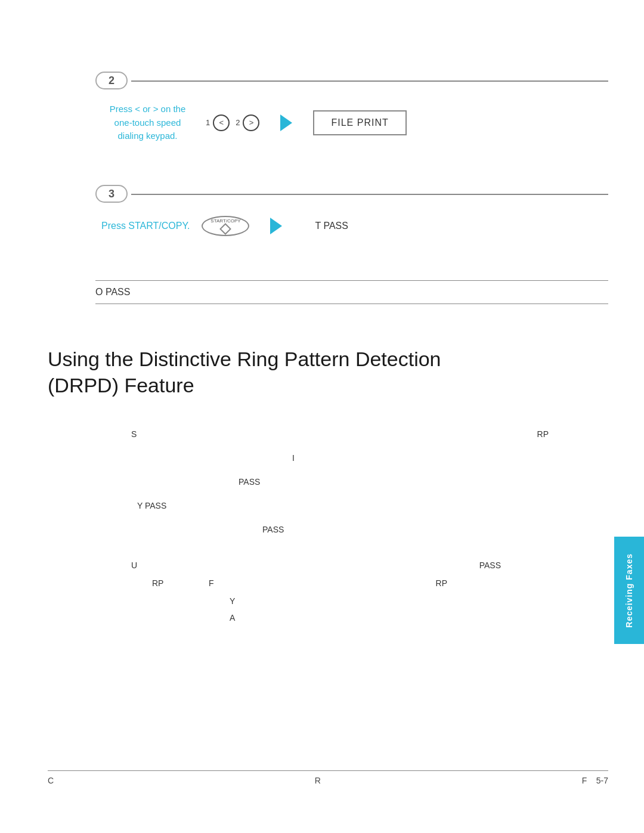  What do you see at coordinates (145, 226) in the screenshot?
I see `step3-instruction: Press START/COPY.` at bounding box center [145, 226].